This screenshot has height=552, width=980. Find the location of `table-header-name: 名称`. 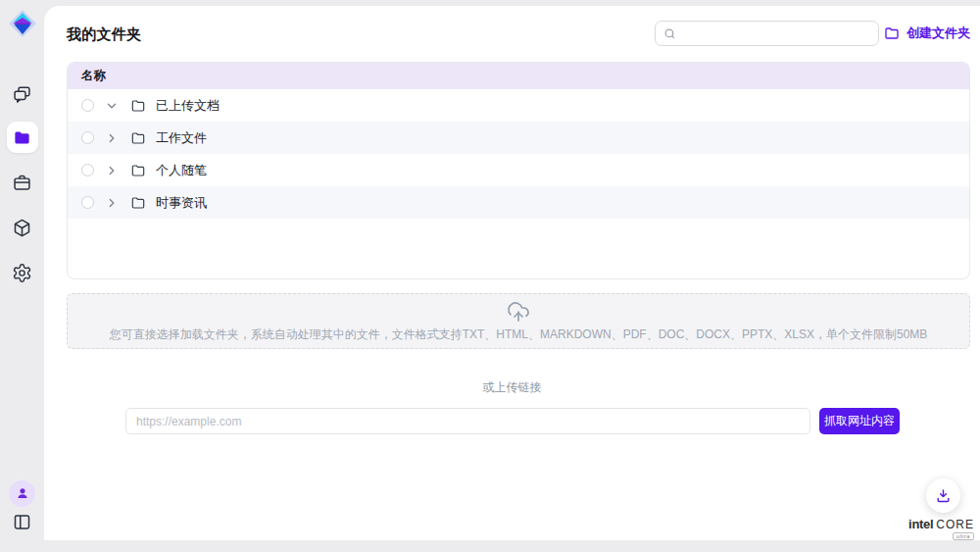

table-header-name: 名称 is located at coordinates (518, 76).